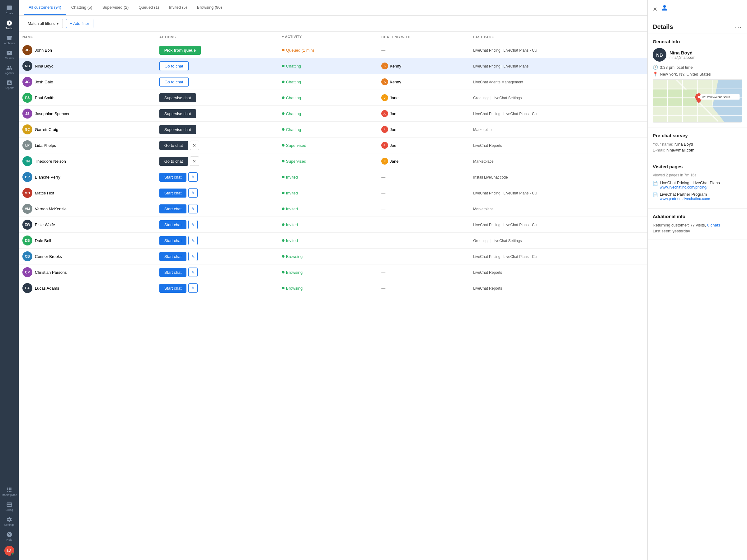 The height and width of the screenshot is (560, 747). I want to click on general-info-section: General Info NB Nina Boyd nina@mail.com …, so click(697, 81).